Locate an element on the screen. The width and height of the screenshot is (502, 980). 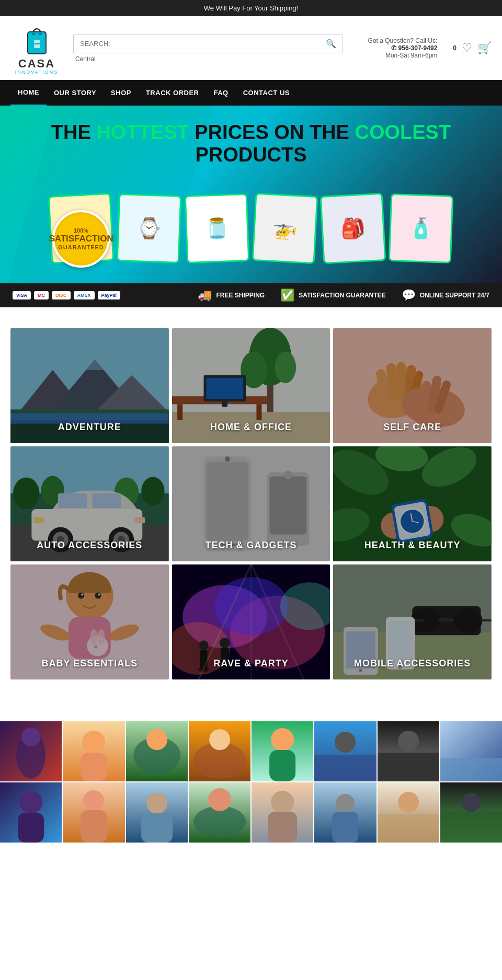
free-shipping-label: FREE SHIPPING is located at coordinates (241, 295).